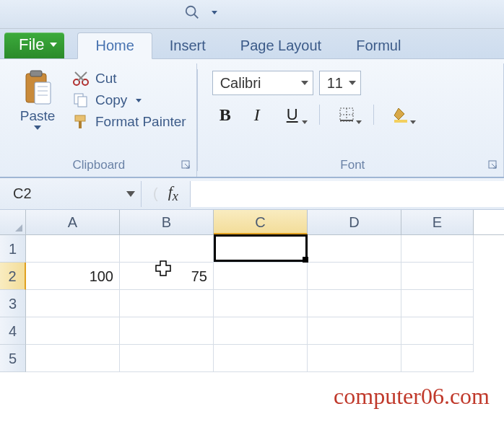  What do you see at coordinates (73, 276) in the screenshot?
I see `cell-a2: 100` at bounding box center [73, 276].